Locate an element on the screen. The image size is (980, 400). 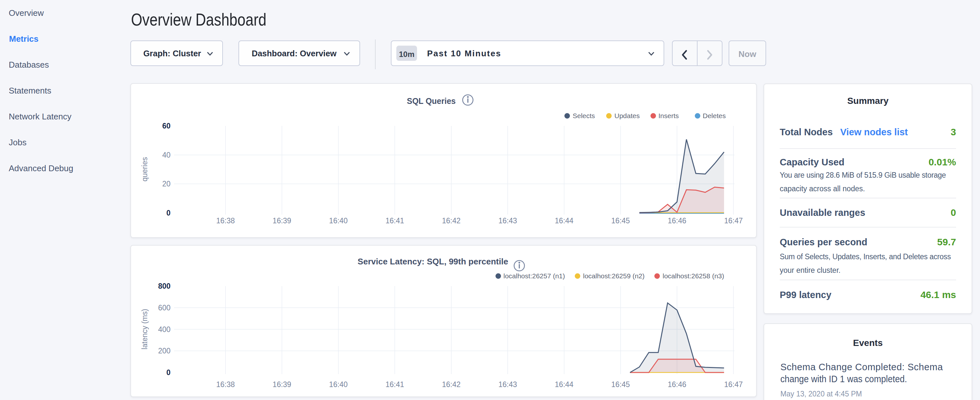
svg-text: 60 is located at coordinates (166, 126).